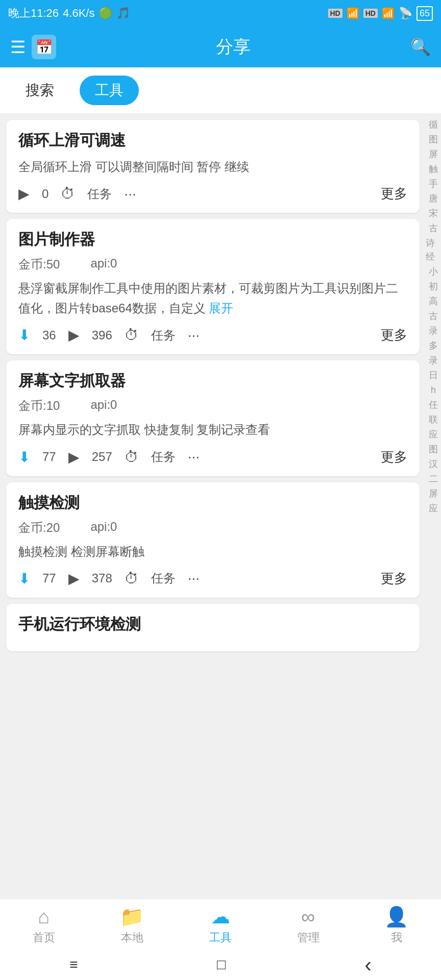  I want to click on header: ☰ 📅 分享 🔍, so click(220, 47).